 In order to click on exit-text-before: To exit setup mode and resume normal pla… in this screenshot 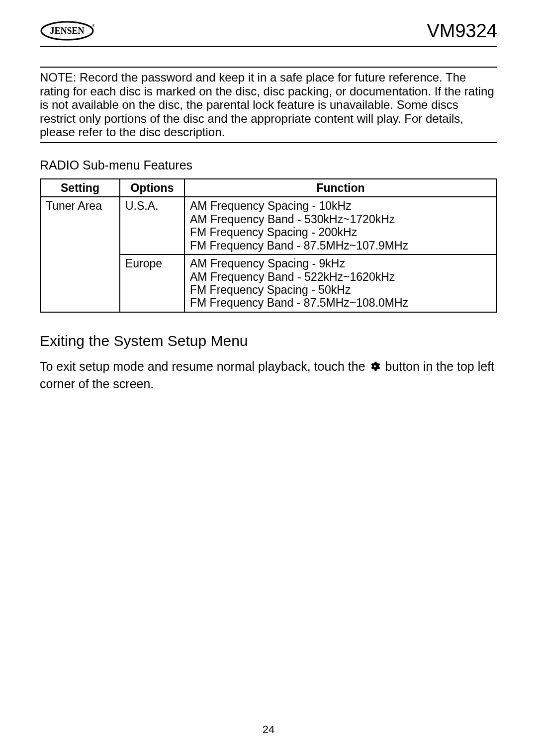, I will do `click(204, 366)`.